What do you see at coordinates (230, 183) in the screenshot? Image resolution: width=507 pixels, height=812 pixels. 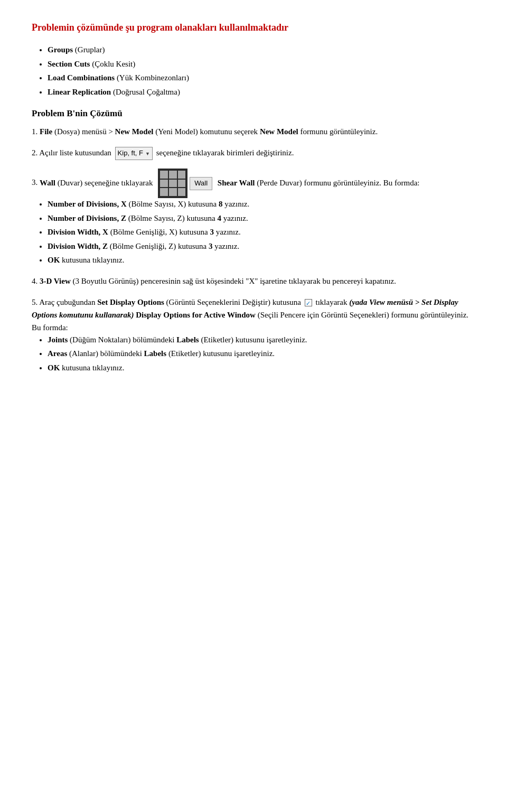 I see `step-3-text: Wall (Duvar) seçeneğine tıklayarak Wall …` at bounding box center [230, 183].